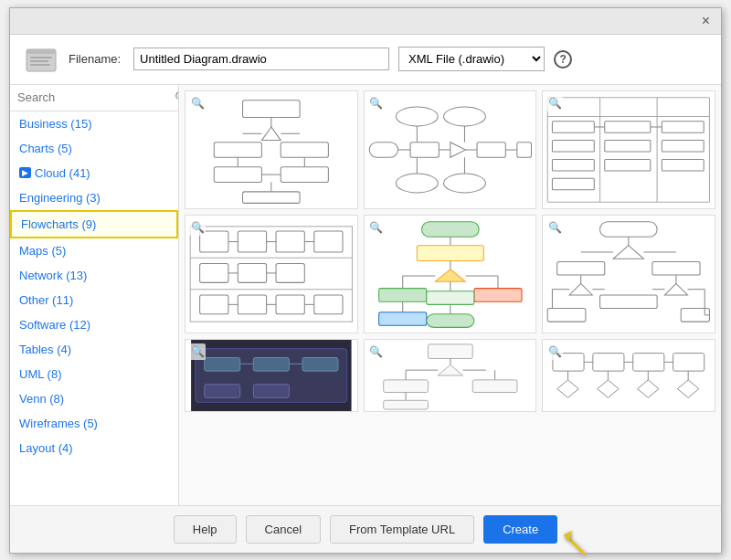 This screenshot has width=731, height=560. I want to click on sidebar-item-charts: Charts (5), so click(94, 148).